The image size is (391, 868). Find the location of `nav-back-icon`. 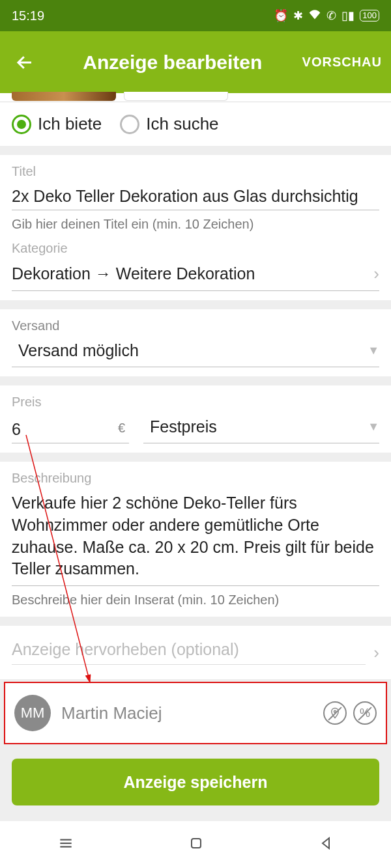

nav-back-icon is located at coordinates (326, 845).